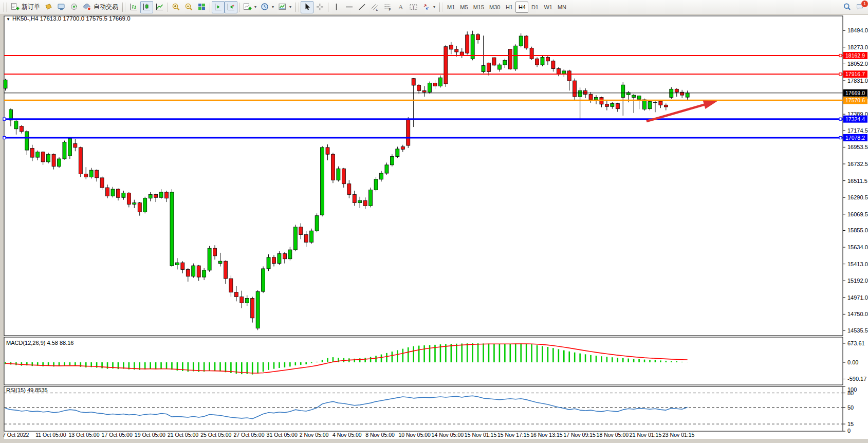 Image resolution: width=868 pixels, height=443 pixels. I want to click on timeframe-button-mn: MN, so click(562, 7).